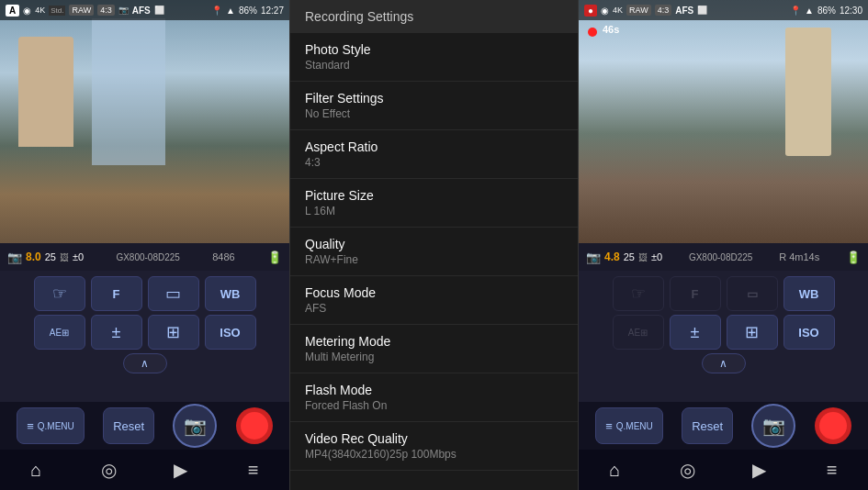  I want to click on right-reset-btn: Reset, so click(707, 426).